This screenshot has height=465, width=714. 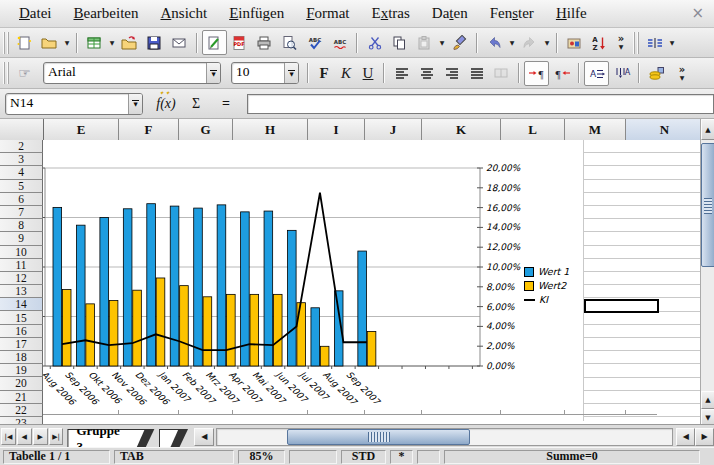 I want to click on row-header-16: 16, so click(x=22, y=332).